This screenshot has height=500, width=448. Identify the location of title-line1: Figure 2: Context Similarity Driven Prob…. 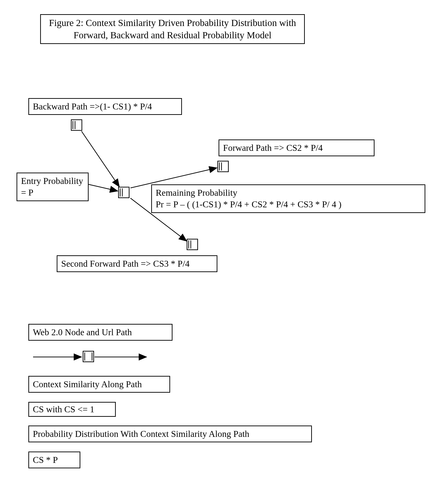
(172, 23).